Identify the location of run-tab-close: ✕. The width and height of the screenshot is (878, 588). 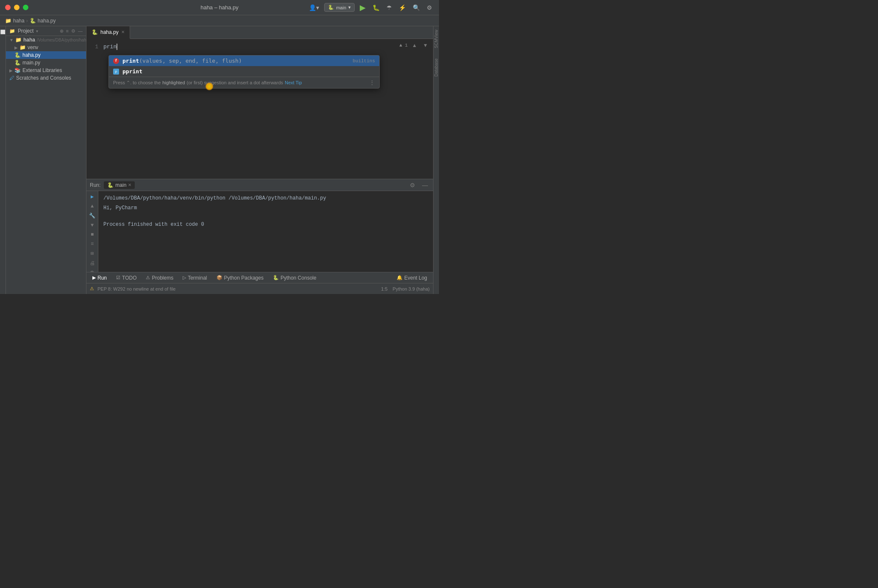
(130, 185).